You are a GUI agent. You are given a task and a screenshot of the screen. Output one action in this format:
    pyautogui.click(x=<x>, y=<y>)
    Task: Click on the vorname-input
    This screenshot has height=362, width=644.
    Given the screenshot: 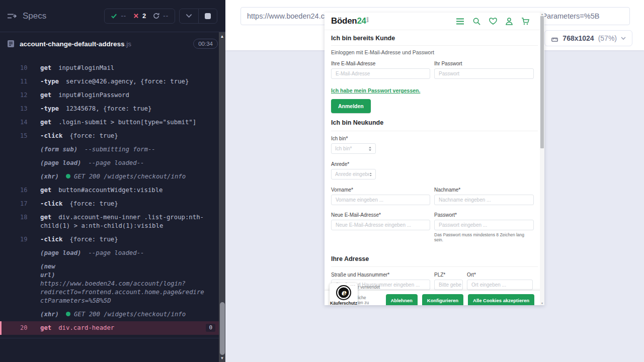 What is the action you would take?
    pyautogui.click(x=380, y=200)
    